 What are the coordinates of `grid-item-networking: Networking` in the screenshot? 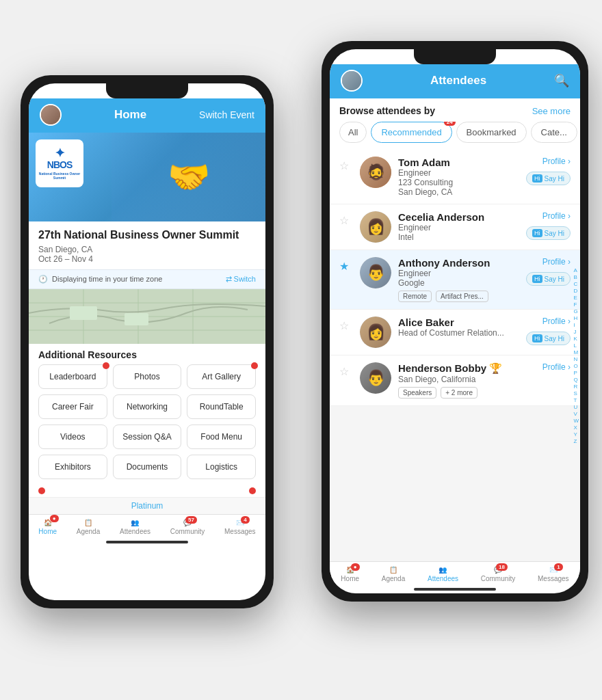 It's located at (148, 407).